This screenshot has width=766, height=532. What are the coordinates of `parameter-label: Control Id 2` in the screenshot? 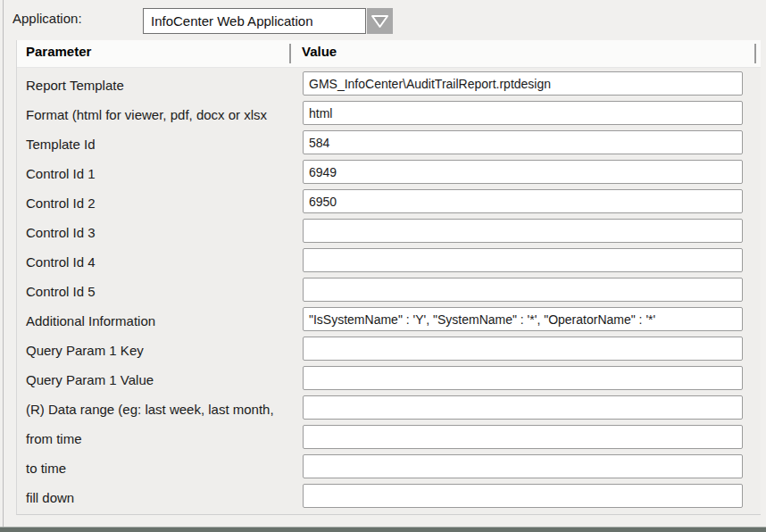 It's located at (61, 202).